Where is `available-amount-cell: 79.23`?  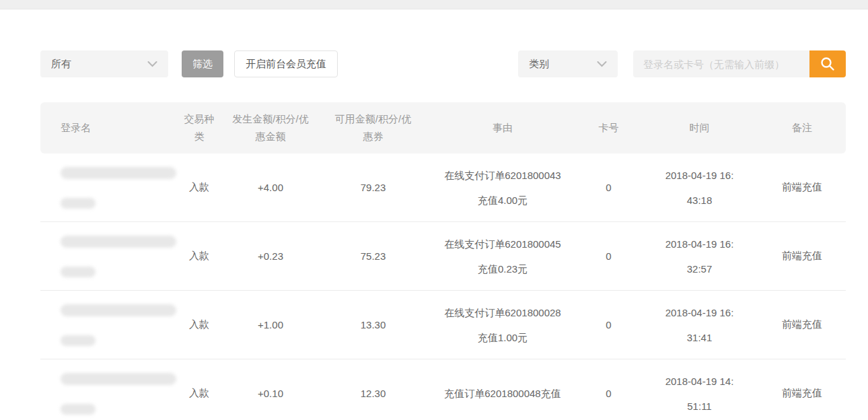 available-amount-cell: 79.23 is located at coordinates (373, 187).